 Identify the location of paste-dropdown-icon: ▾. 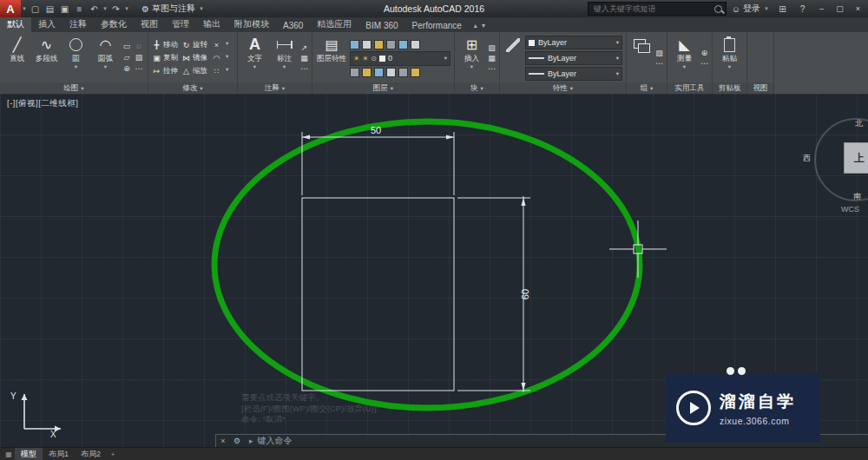
(729, 67).